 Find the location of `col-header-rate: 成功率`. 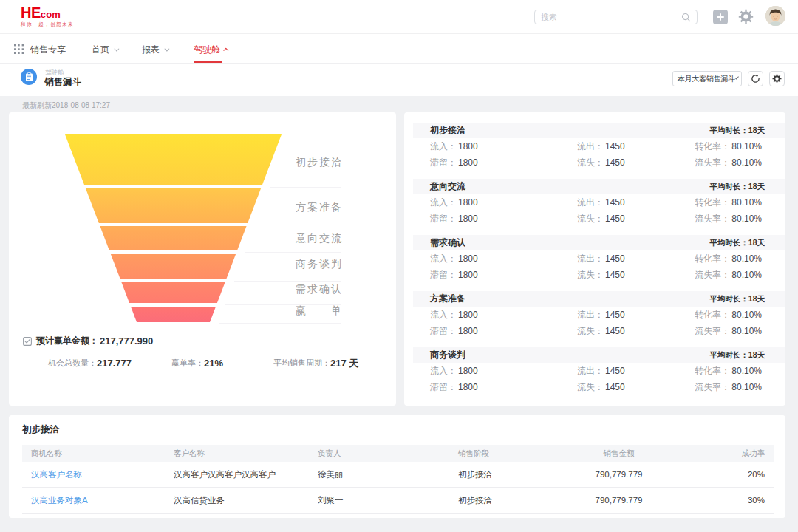

col-header-rate: 成功率 is located at coordinates (736, 454).